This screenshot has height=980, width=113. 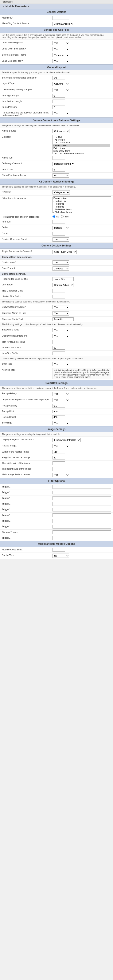 What do you see at coordinates (59, 291) in the screenshot?
I see `title-char-limit-input` at bounding box center [59, 291].